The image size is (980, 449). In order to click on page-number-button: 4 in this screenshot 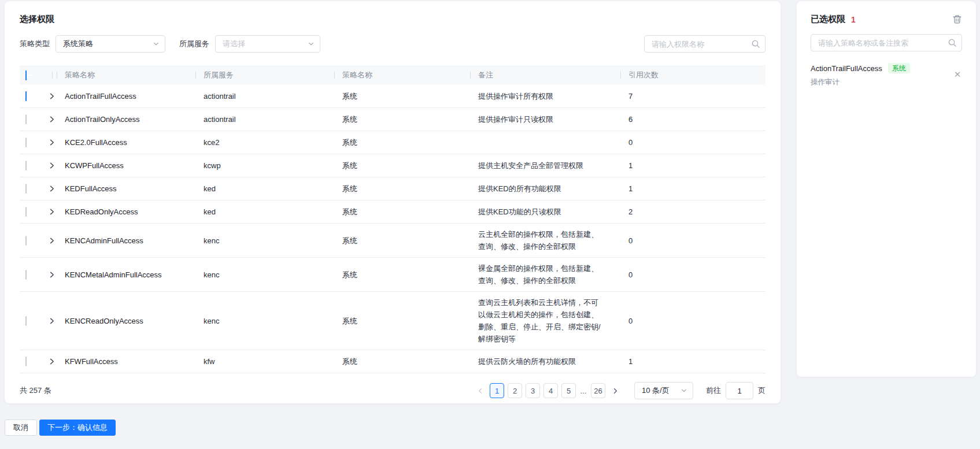, I will do `click(550, 391)`.